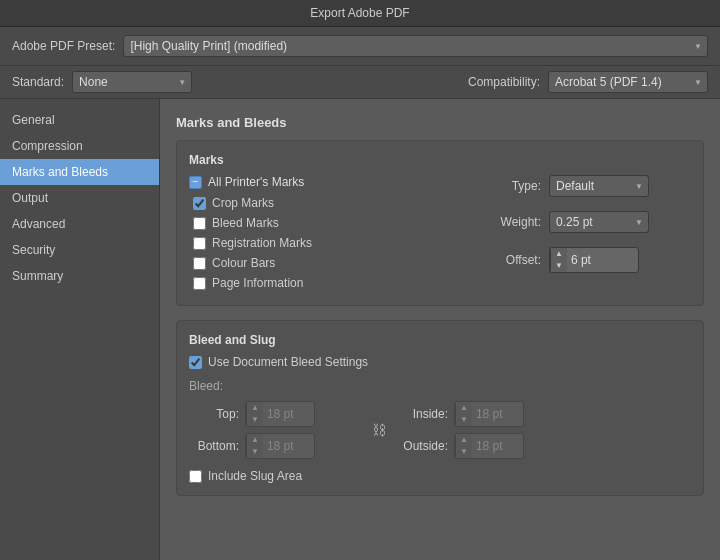  Describe the element at coordinates (243, 203) in the screenshot. I see `crop-marks-label: Crop Marks` at that location.